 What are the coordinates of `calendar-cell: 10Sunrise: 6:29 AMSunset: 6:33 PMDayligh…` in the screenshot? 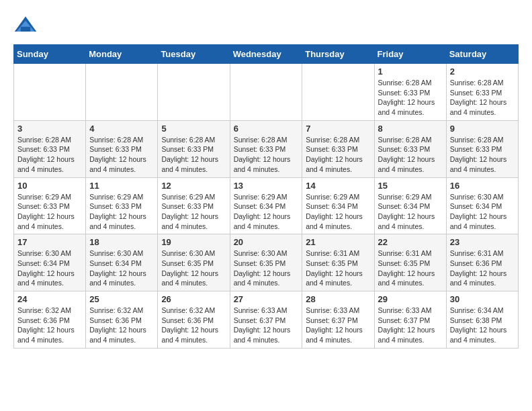 It's located at (50, 205).